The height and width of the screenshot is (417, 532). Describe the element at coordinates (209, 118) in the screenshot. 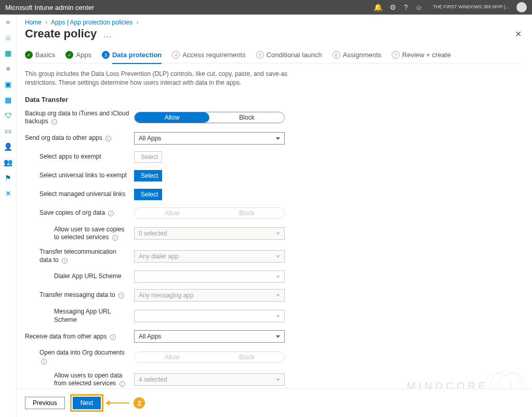

I see `toggle-backup: Allow Block` at that location.